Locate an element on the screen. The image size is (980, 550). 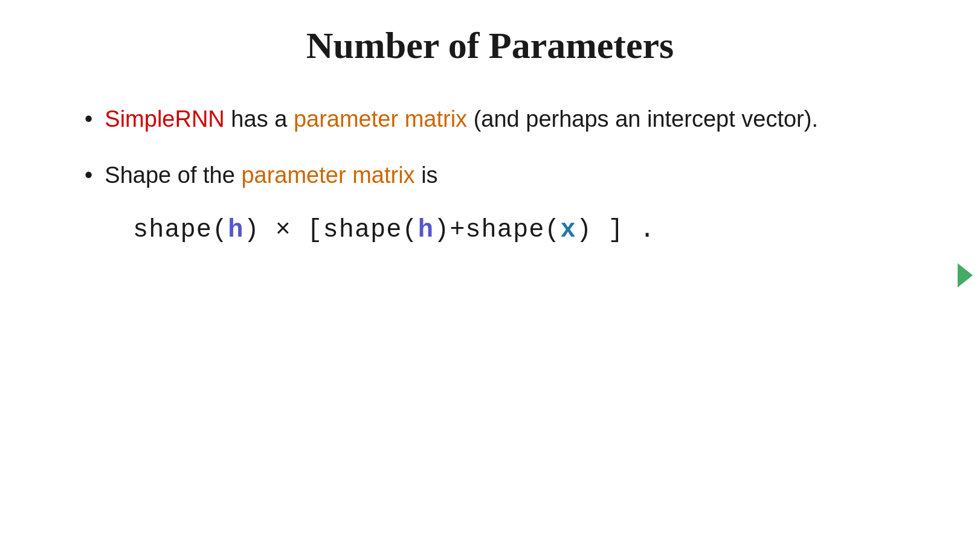
arrow-icon is located at coordinates (965, 275).